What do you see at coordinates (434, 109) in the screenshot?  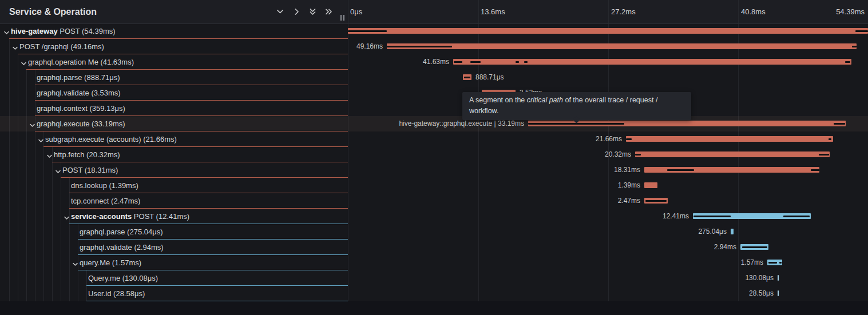 I see `span-row: graphql.context (359.13μs)359.13μs` at bounding box center [434, 109].